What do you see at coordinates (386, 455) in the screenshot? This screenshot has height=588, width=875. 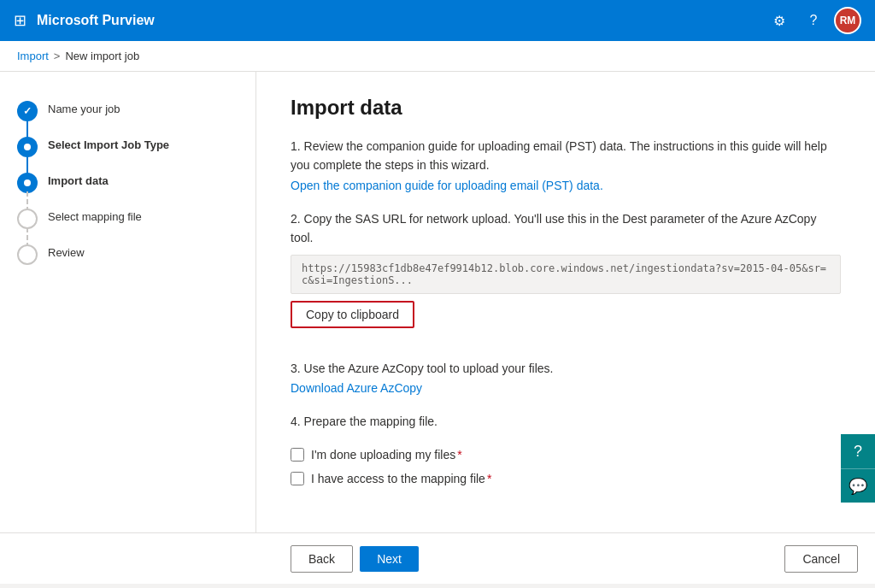 I see `checkbox-uploading-label: I'm done uploading my files*` at bounding box center [386, 455].